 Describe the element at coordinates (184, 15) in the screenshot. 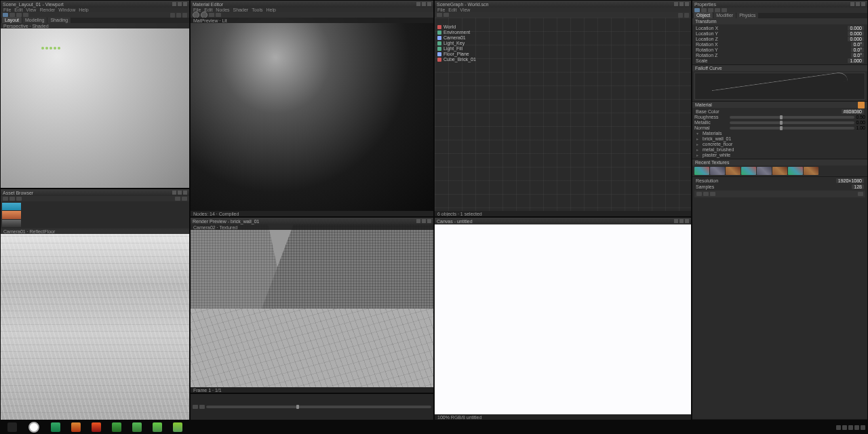

I see `shading-icon` at that location.